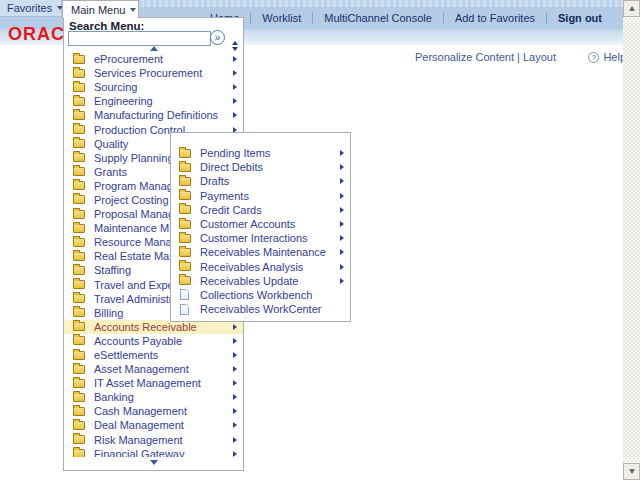 The width and height of the screenshot is (640, 480). What do you see at coordinates (260, 295) in the screenshot?
I see `submenu-item: Collections Workbench` at bounding box center [260, 295].